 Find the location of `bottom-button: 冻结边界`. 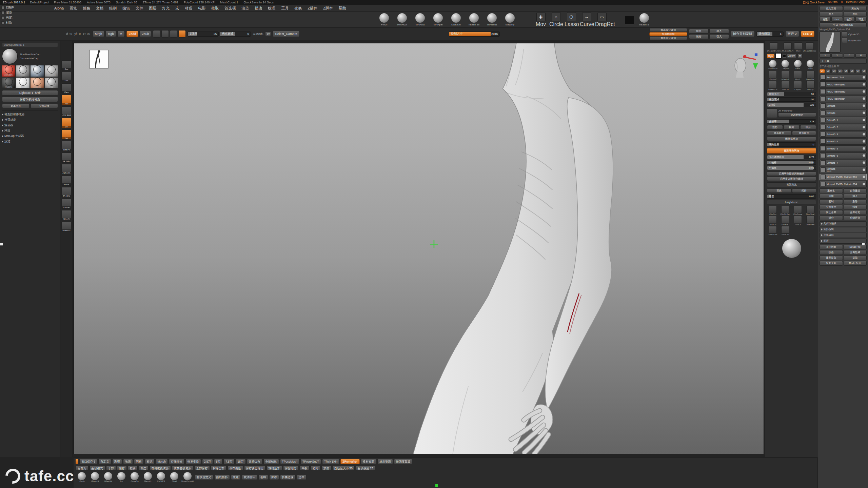

bottom-button: 冻结边界 is located at coordinates (274, 468).